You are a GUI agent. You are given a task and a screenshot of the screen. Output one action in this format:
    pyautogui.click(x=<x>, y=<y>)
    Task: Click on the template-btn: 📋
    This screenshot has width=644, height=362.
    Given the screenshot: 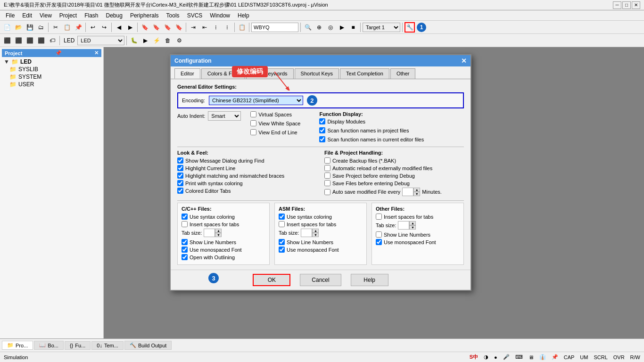 What is the action you would take?
    pyautogui.click(x=242, y=27)
    